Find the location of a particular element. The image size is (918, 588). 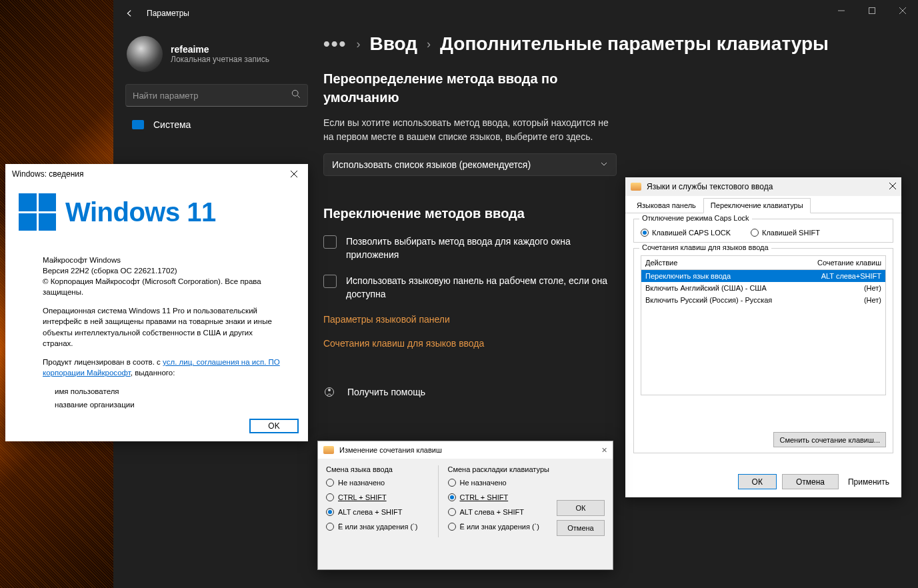

caps-lock-group: Отключение режима Caps Lock Клавишей CAP… is located at coordinates (763, 231).